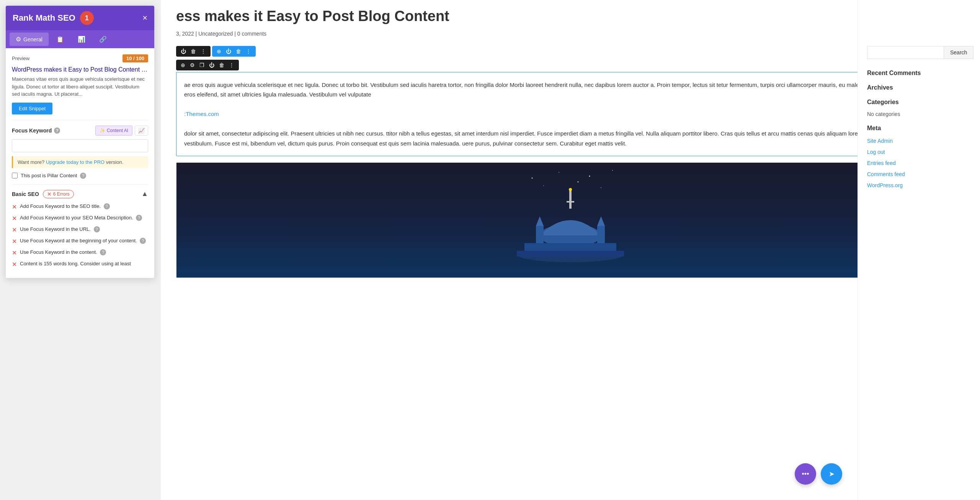  What do you see at coordinates (919, 175) in the screenshot?
I see `meta-link-comments-feed: Comments feed` at bounding box center [919, 175].